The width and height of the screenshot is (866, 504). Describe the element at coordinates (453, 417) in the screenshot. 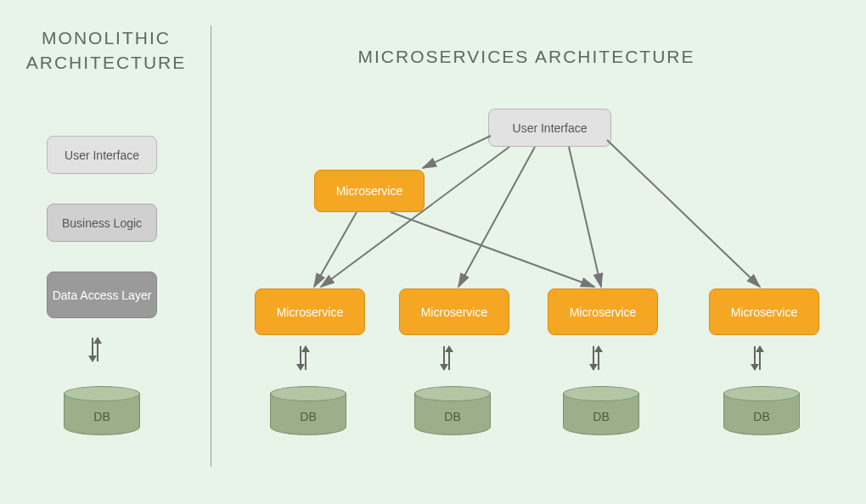

I see `ms-db-label-2: DB` at that location.